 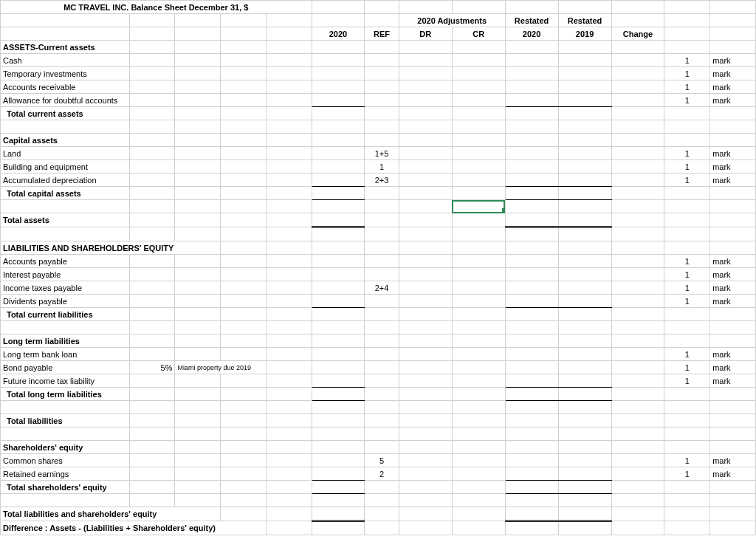 I want to click on row-building: Building and equipment, so click(x=65, y=167).